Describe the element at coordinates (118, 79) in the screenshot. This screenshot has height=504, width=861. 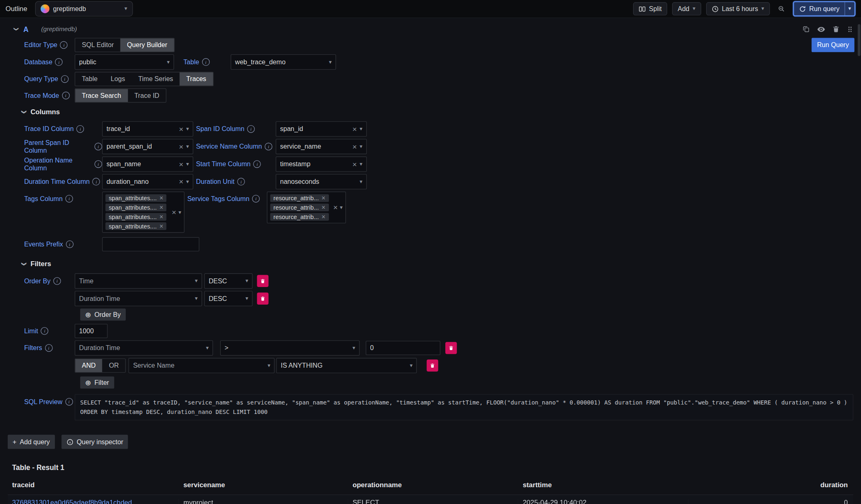
I see `query-type-logs-option: Logs` at that location.